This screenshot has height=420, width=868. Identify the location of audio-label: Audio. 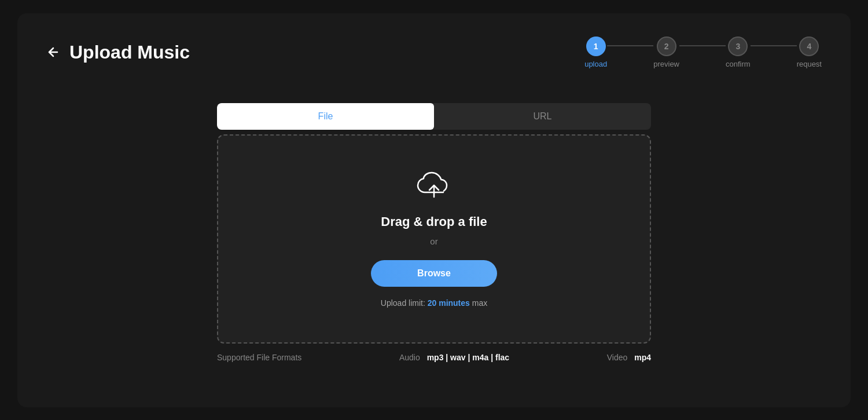
(410, 357).